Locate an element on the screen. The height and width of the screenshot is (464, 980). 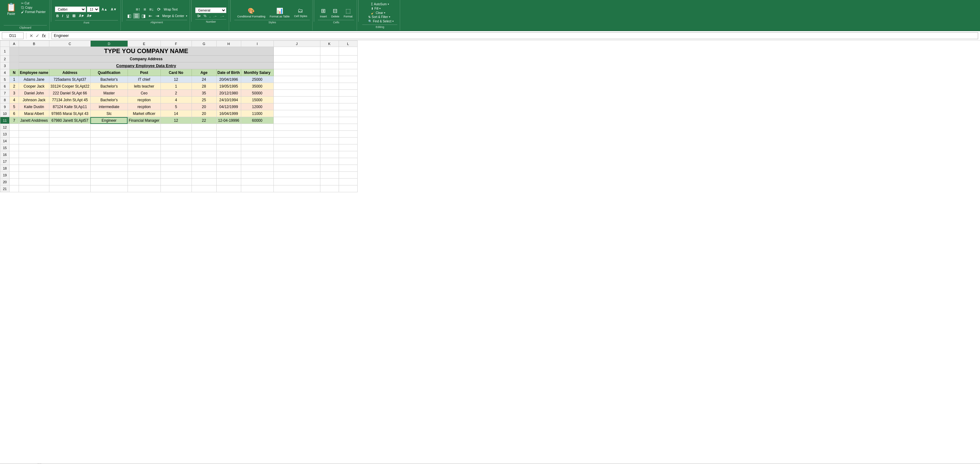
cell-H6: 19/05/1995 is located at coordinates (229, 86).